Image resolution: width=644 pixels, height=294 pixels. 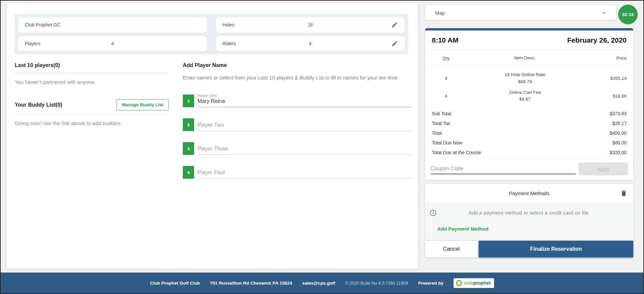 What do you see at coordinates (469, 283) in the screenshot?
I see `logo-text-club: club` at bounding box center [469, 283].